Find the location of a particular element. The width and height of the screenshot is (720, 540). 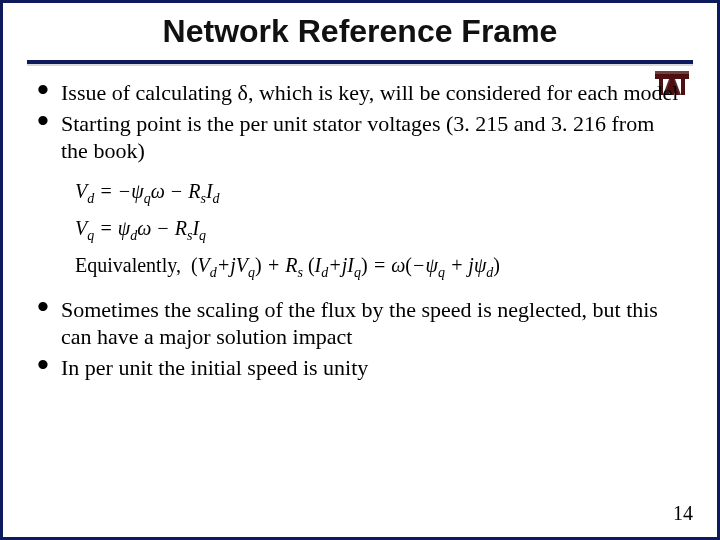

bullet-text: Starting point is the per unit stator vo… is located at coordinates (358, 137).